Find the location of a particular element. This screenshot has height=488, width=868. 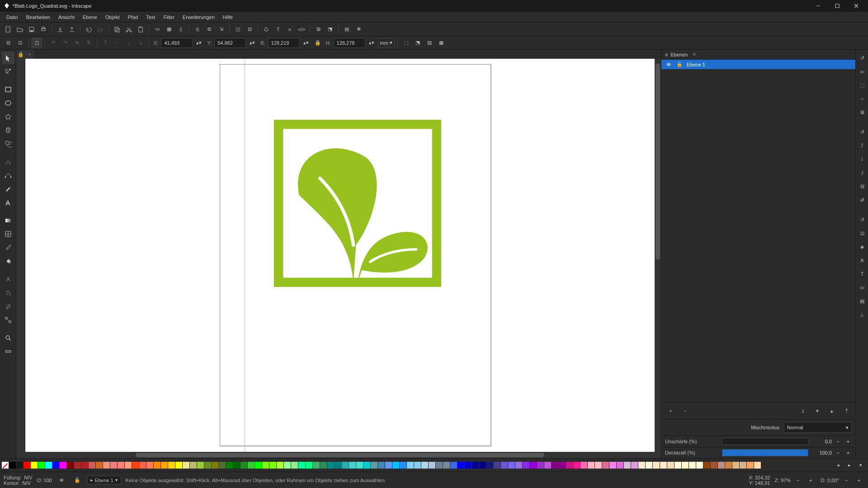

blur-slider is located at coordinates (765, 441).